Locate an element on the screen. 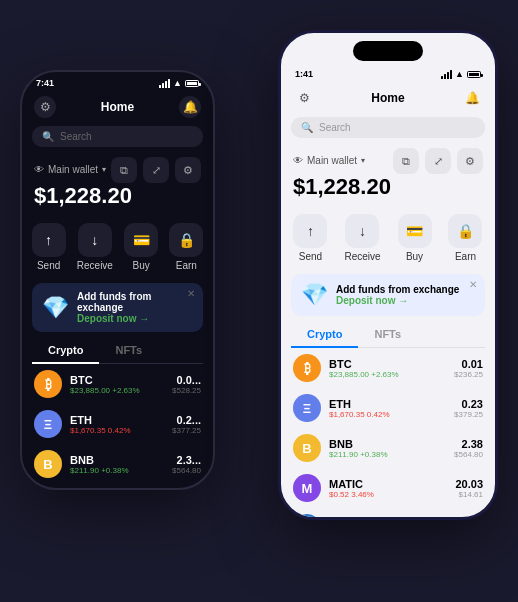 This screenshot has width=518, height=602. dark-dropdown-arrow: ▾ is located at coordinates (104, 170).